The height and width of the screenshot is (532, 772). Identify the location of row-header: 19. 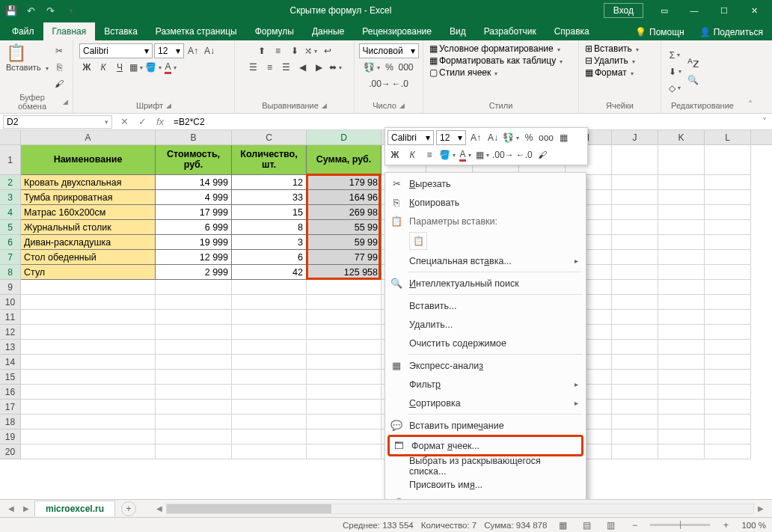
(10, 437).